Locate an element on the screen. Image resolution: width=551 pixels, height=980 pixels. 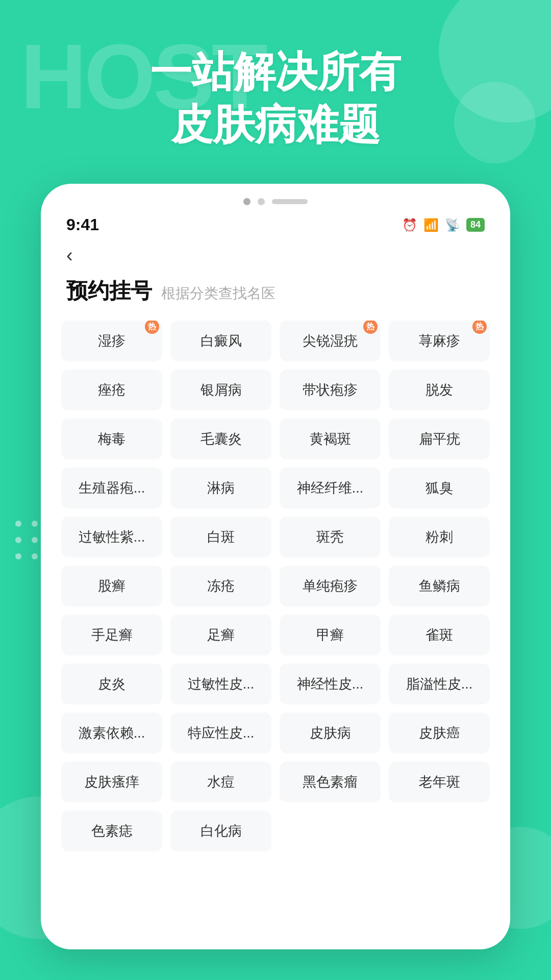
disease-item: 脂溢性皮... is located at coordinates (439, 684).